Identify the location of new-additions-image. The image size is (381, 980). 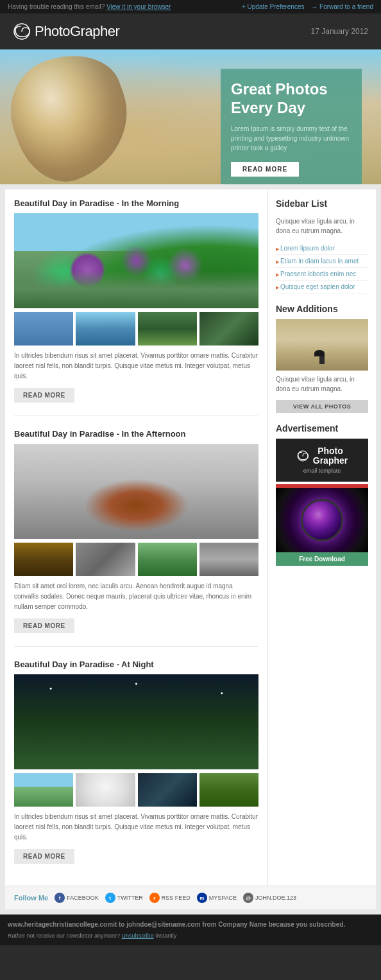
(322, 345).